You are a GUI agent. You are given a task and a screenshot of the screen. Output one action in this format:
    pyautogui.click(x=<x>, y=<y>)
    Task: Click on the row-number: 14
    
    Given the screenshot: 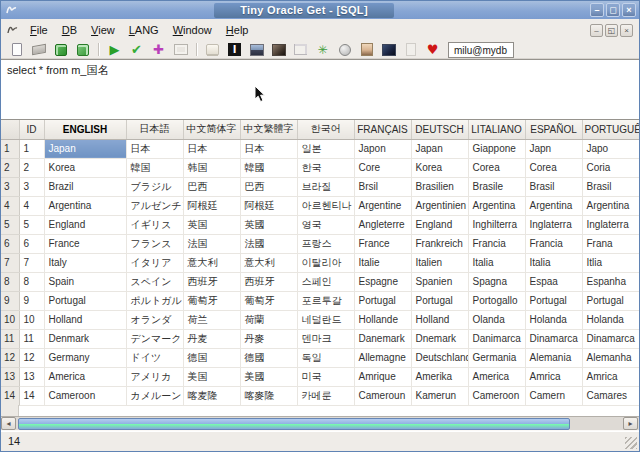 What is the action you would take?
    pyautogui.click(x=10, y=396)
    